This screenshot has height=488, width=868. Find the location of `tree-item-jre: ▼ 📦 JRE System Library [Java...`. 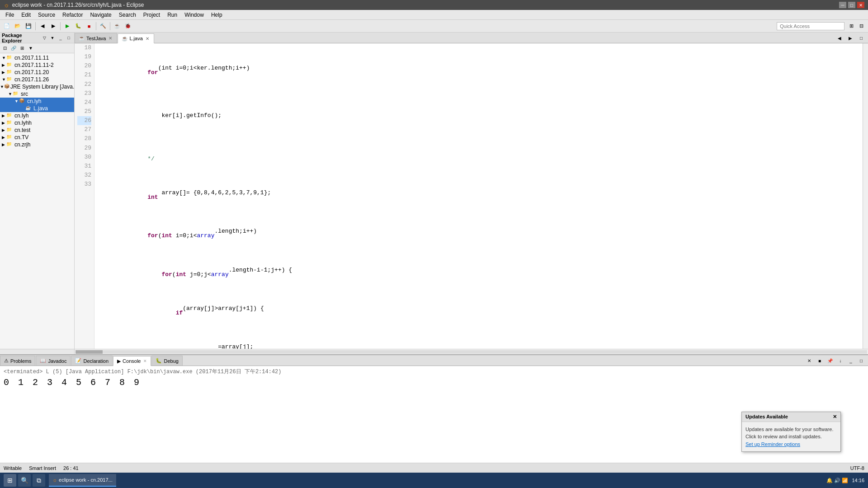

tree-item-jre: ▼ 📦 JRE System Library [Java... is located at coordinates (37, 87).